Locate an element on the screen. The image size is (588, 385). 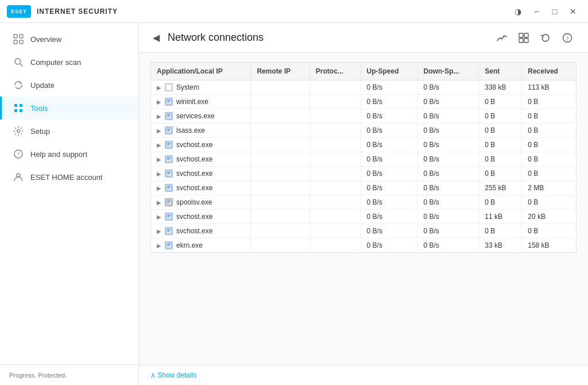
table-row: ▶ svchost.exe 0 B/s 0 B/s 11 kB 20 kB is located at coordinates (364, 217).